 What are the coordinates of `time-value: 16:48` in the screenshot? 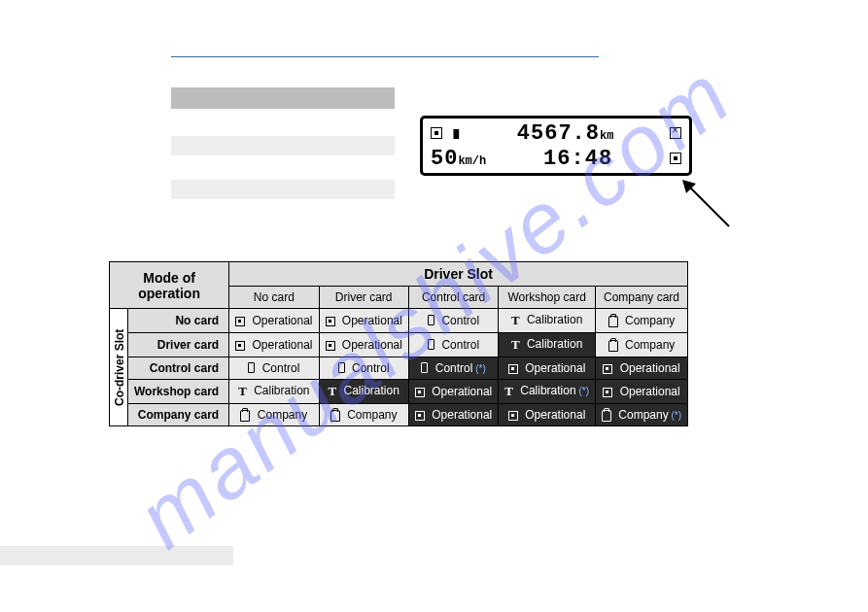 It's located at (577, 159).